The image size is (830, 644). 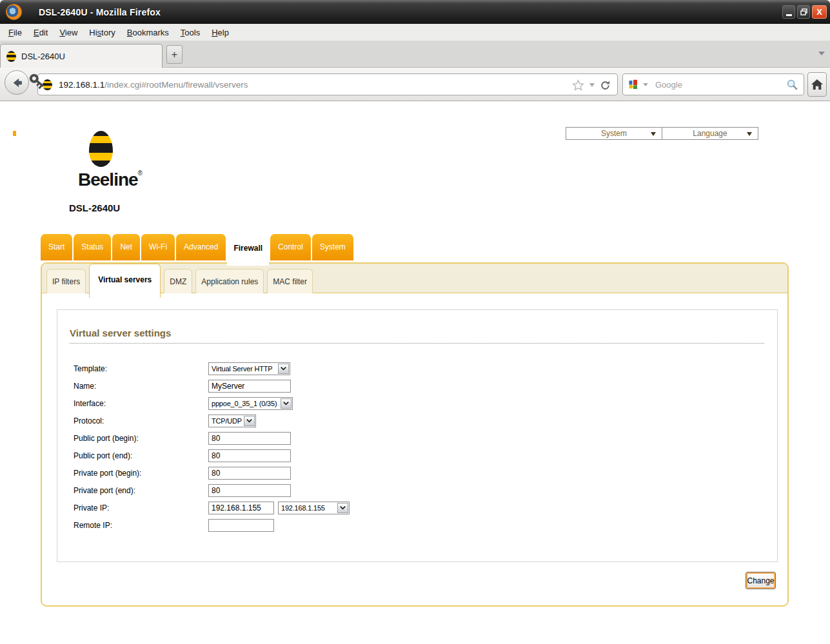 I want to click on protocol-label: Protocol:, so click(x=141, y=421).